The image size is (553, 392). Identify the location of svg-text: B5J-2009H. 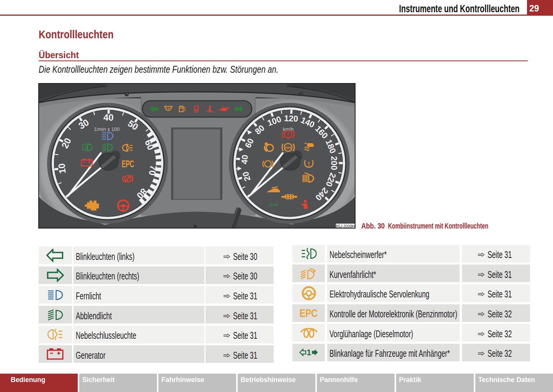
(345, 227).